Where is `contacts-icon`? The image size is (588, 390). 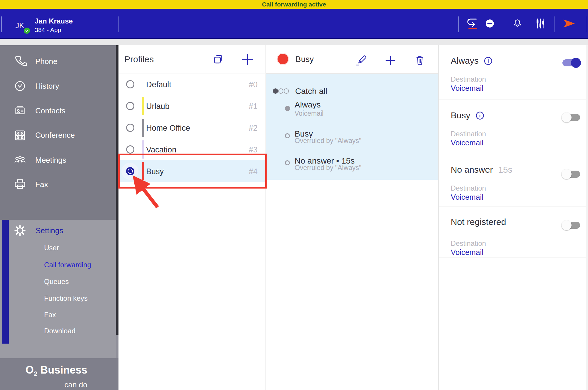
contacts-icon is located at coordinates (20, 111).